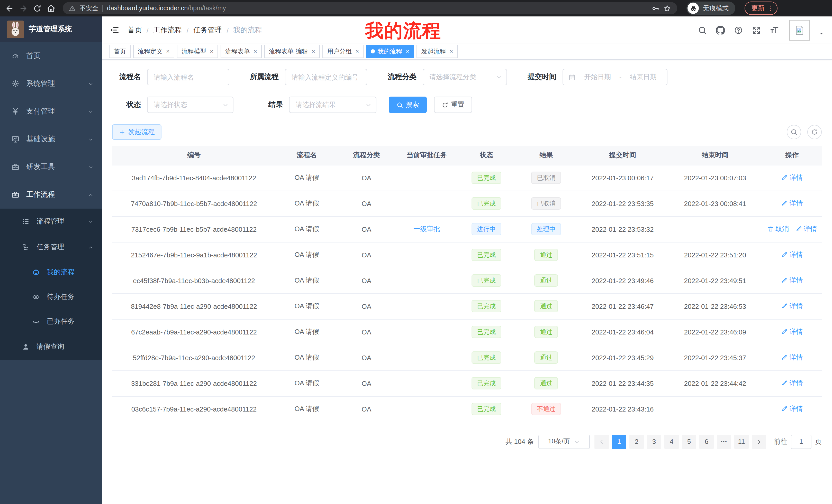  Describe the element at coordinates (486, 281) in the screenshot. I see `status-badge: 已完成` at that location.